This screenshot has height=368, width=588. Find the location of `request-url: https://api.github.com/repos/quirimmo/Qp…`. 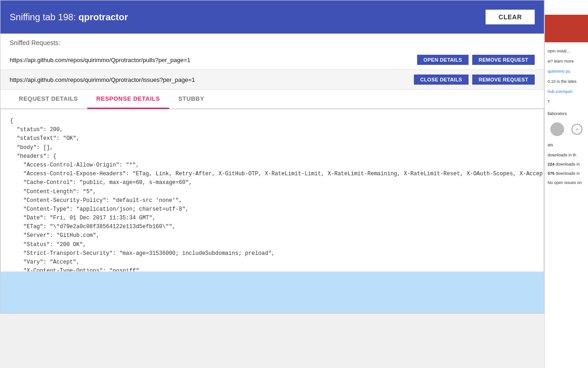

request-url: https://api.github.com/repos/quirimmo/Qp… is located at coordinates (213, 60).